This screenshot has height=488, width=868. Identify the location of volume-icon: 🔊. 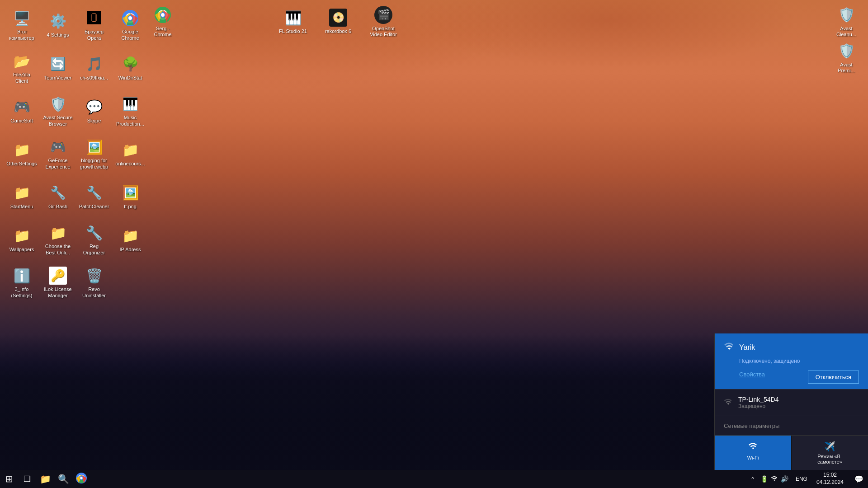
(785, 479).